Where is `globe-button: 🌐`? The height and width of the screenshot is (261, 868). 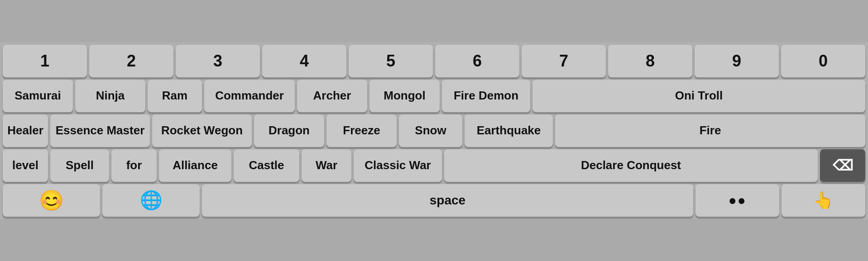 globe-button: 🌐 is located at coordinates (151, 200).